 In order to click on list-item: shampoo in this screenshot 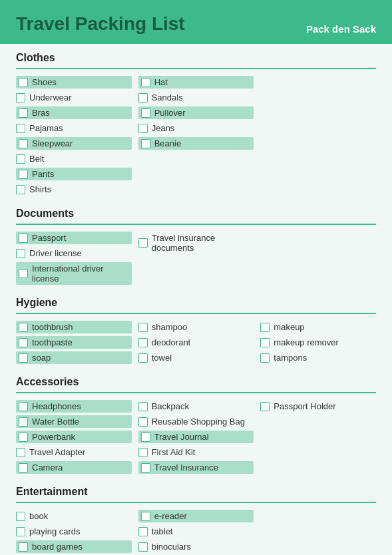, I will do `click(196, 327)`.